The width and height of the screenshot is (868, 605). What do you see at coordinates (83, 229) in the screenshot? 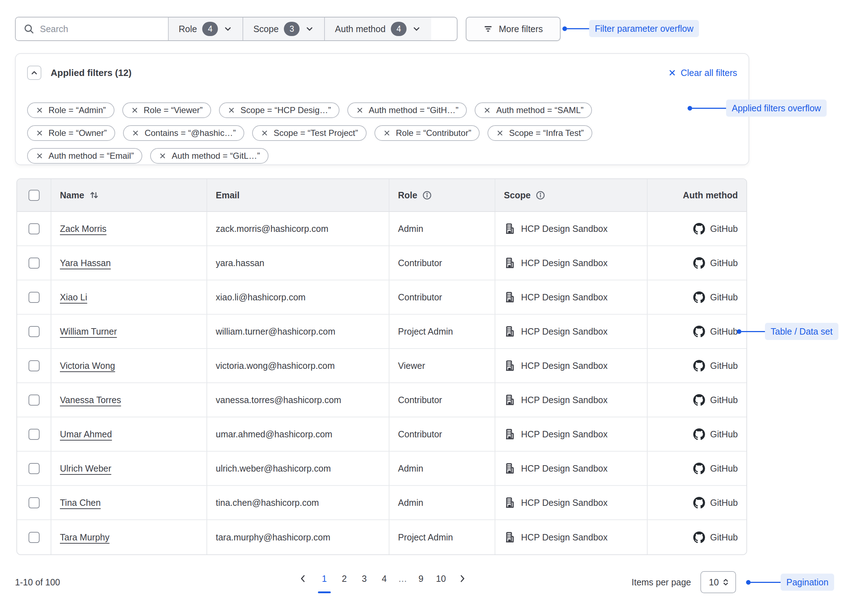
I see `user-name-link: Zack Morris` at bounding box center [83, 229].